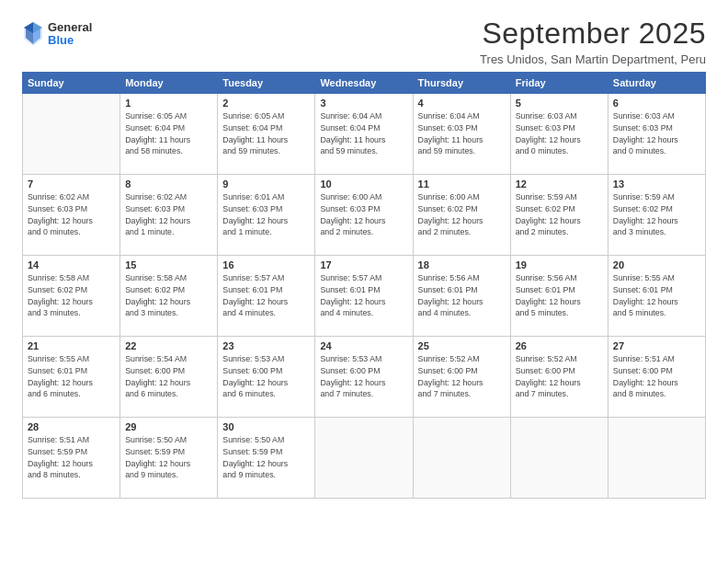 The width and height of the screenshot is (728, 563). I want to click on logo: General Blue, so click(57, 34).